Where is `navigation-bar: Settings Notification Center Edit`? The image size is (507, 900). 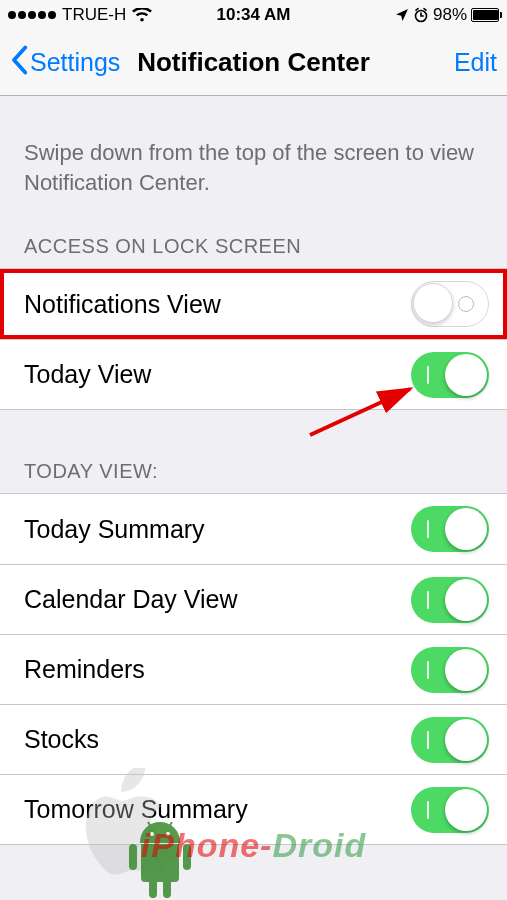 navigation-bar: Settings Notification Center Edit is located at coordinates (254, 63).